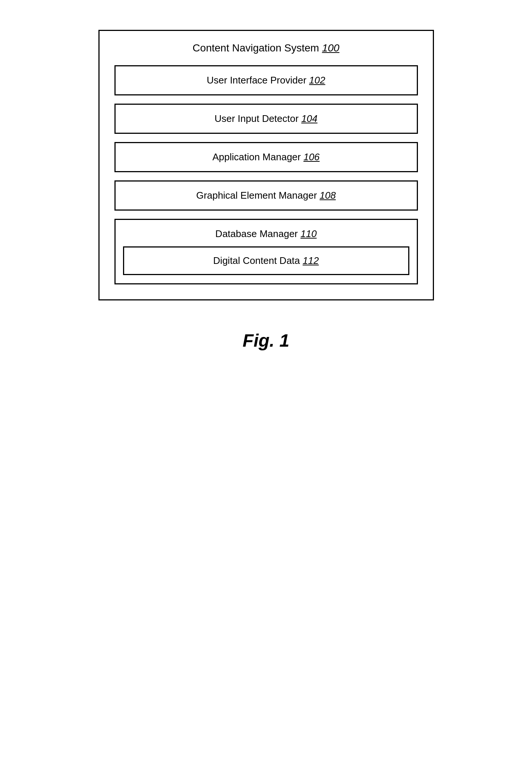  I want to click on user-interface-provider-label: User Interface Provider 102, so click(266, 80).